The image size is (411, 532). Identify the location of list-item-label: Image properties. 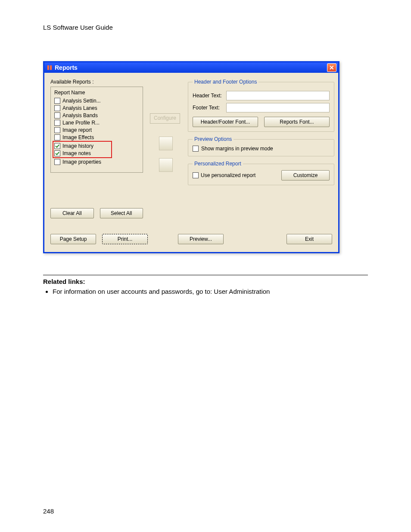
(82, 162).